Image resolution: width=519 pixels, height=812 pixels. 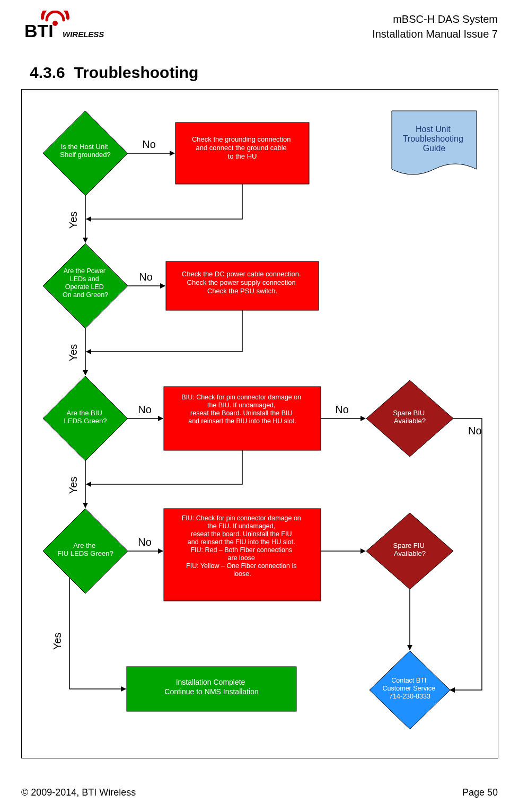 I want to click on decision-contact-bti: Contact BTI Customer Service 714-230-833…, so click(x=410, y=690).